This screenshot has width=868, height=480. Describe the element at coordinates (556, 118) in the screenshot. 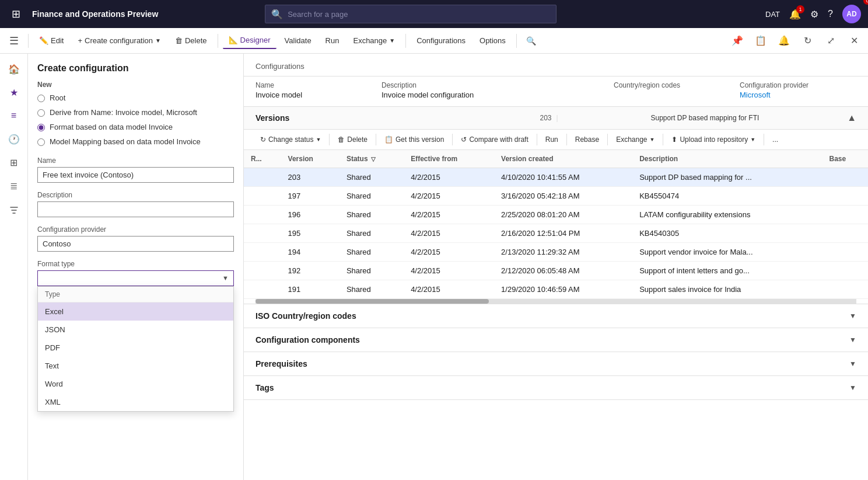

I see `versions-header: Versions 203 | Support DP based mapping …` at that location.